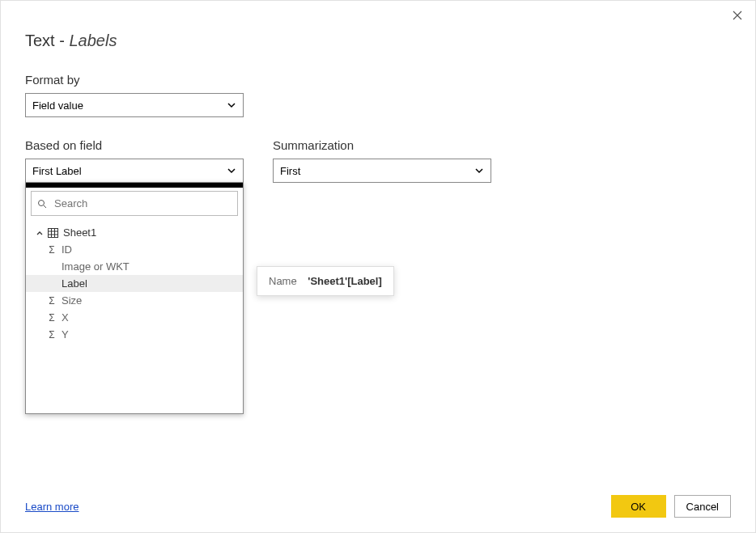 The height and width of the screenshot is (533, 756). I want to click on chevron-up-icon, so click(40, 233).